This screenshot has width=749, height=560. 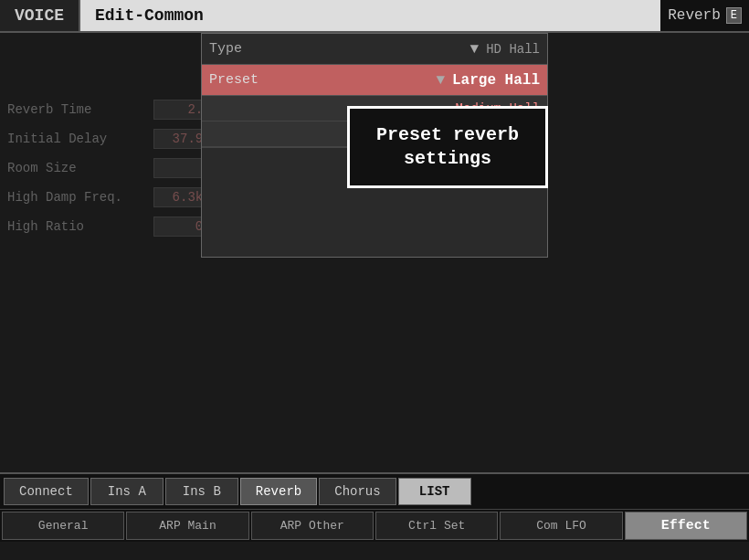 I want to click on header-icon: E, so click(x=734, y=16).